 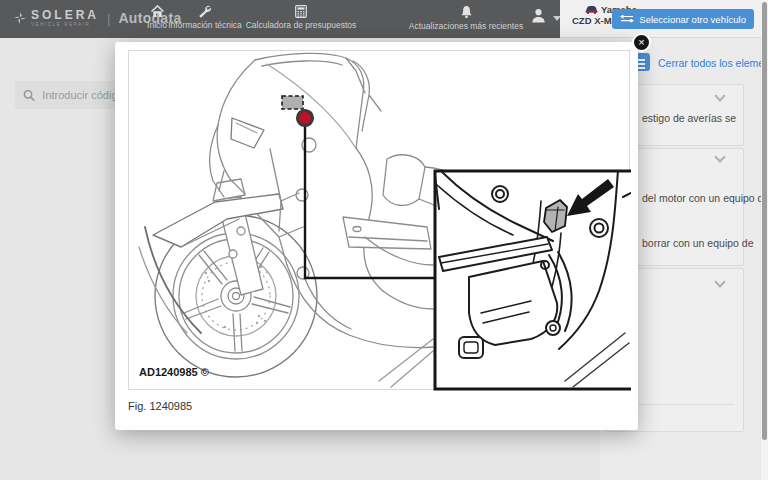 I want to click on topbar-vehicle-section: Yamaha CZD X-Max 300 Seleccionar otro ve…, so click(x=664, y=19).